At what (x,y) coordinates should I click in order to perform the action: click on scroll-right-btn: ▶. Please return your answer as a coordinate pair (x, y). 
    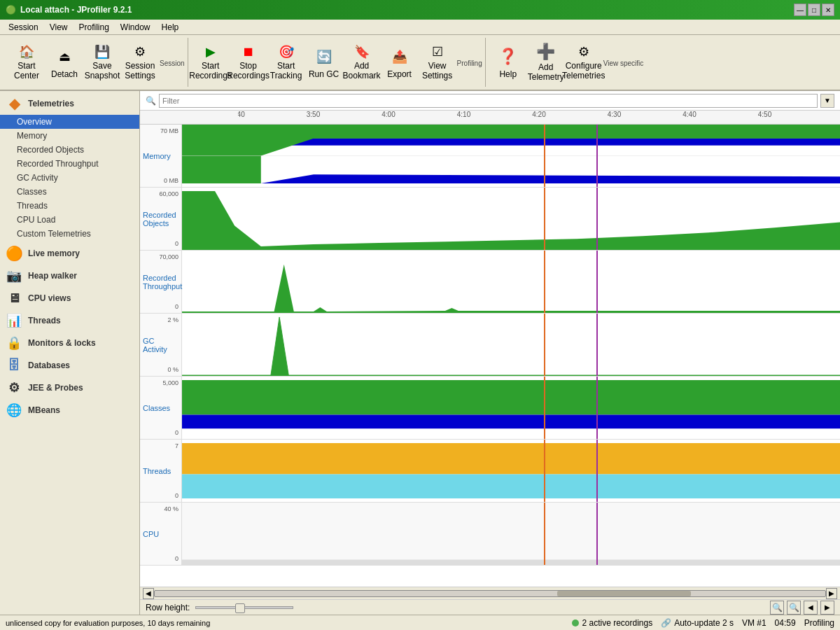
    Looking at the image, I should click on (832, 594).